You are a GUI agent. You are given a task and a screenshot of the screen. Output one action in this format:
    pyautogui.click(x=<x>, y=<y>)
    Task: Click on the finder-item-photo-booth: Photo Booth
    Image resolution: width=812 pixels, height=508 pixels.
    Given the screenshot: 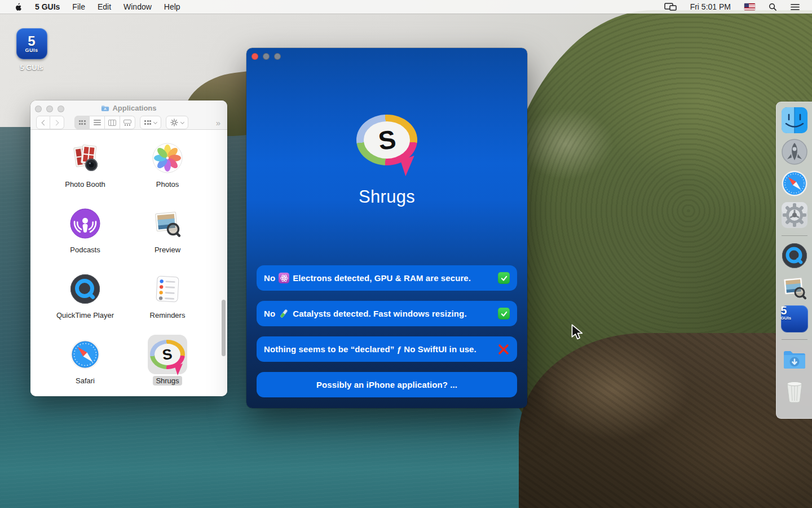 What is the action you would take?
    pyautogui.click(x=85, y=171)
    